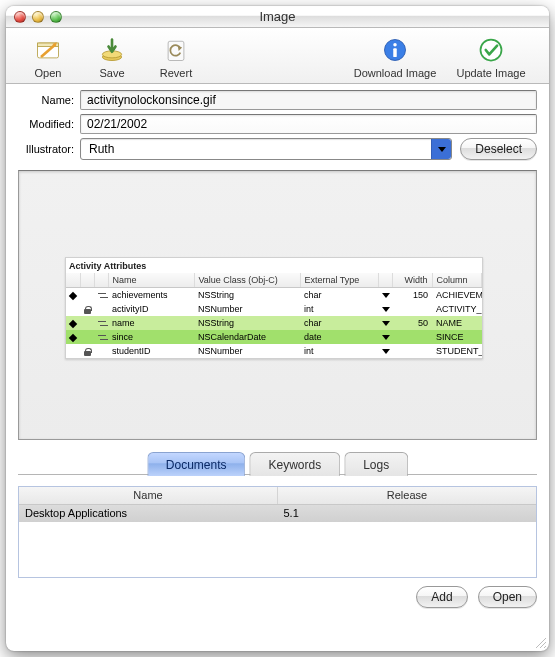  What do you see at coordinates (43, 124) in the screenshot?
I see `modified-label: Modified:` at bounding box center [43, 124].